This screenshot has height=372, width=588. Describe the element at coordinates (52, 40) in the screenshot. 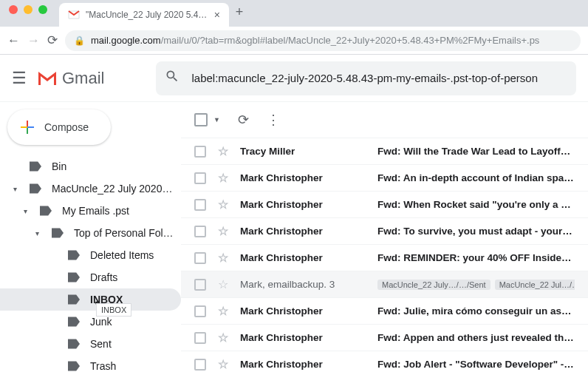

I see `reload-icon: ⟳` at that location.